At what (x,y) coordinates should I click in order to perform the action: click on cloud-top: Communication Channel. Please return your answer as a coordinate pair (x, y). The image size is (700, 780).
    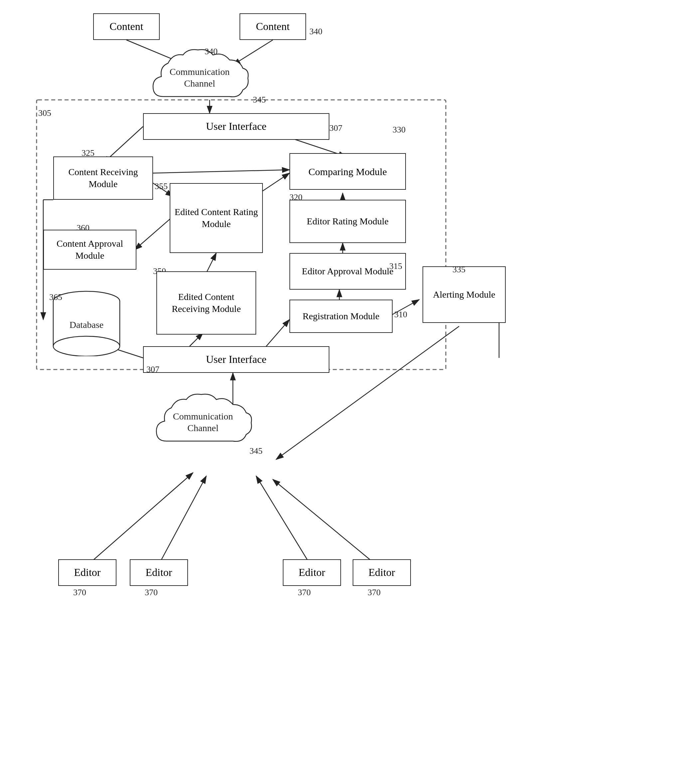
    Looking at the image, I should click on (200, 78).